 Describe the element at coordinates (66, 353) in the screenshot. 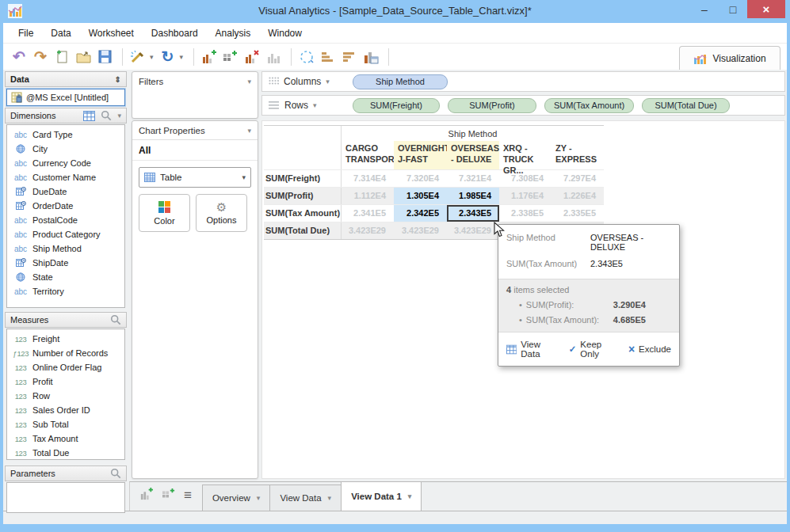

I see `measure-number-of-records: ƒ123Number of Records` at that location.